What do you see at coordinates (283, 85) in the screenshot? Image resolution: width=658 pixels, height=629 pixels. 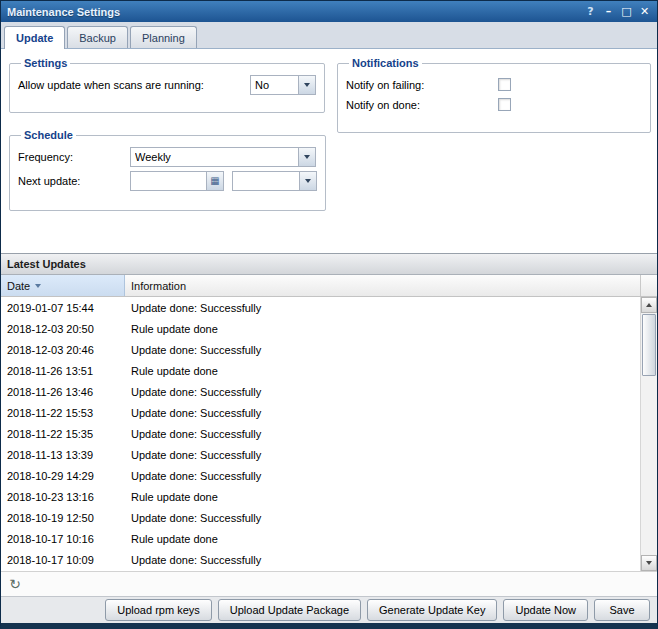 I see `allow-update-combobox` at bounding box center [283, 85].